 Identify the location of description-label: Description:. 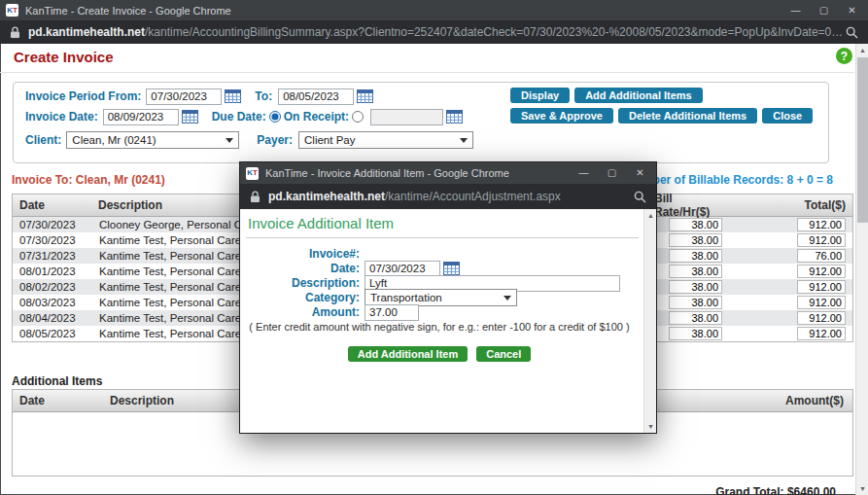
(299, 283).